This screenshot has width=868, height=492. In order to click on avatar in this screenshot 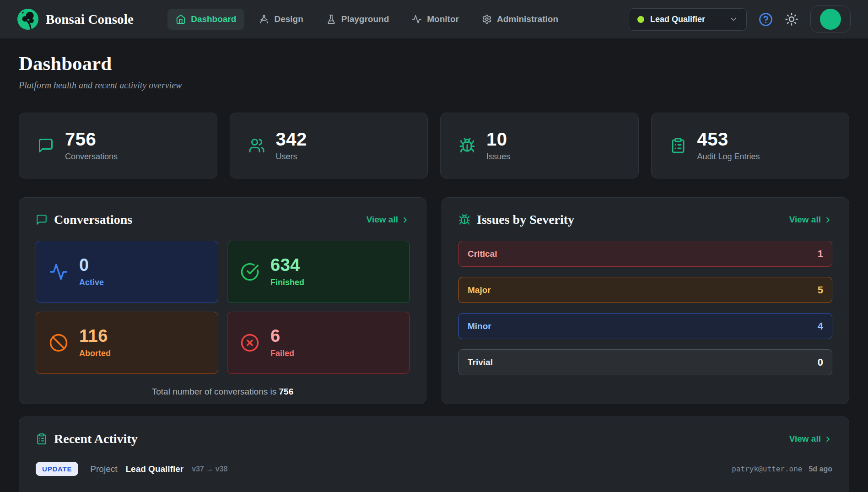, I will do `click(830, 19)`.